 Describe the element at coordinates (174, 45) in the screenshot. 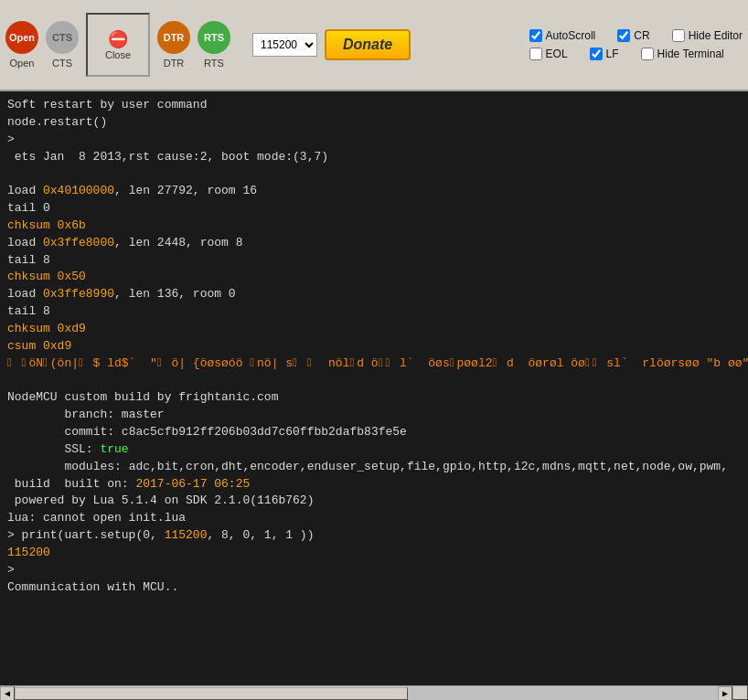

I see `dtr-group: DTR DTR` at that location.